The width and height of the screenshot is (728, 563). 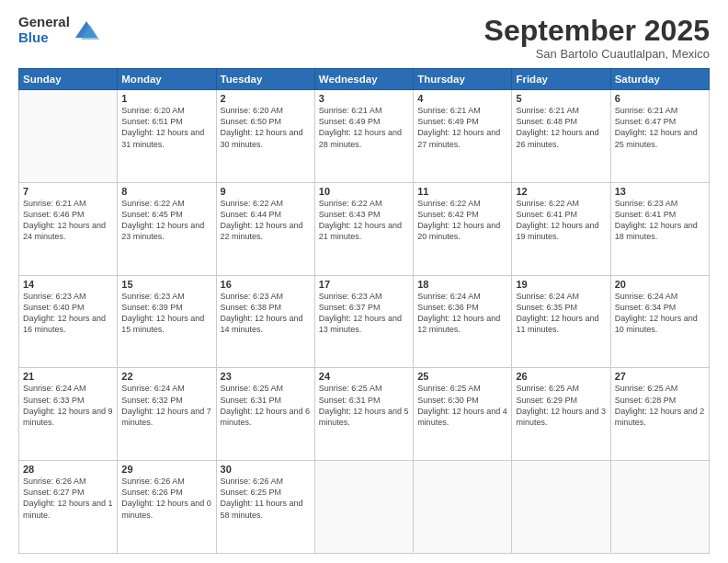 What do you see at coordinates (364, 191) in the screenshot?
I see `day-number: 10` at bounding box center [364, 191].